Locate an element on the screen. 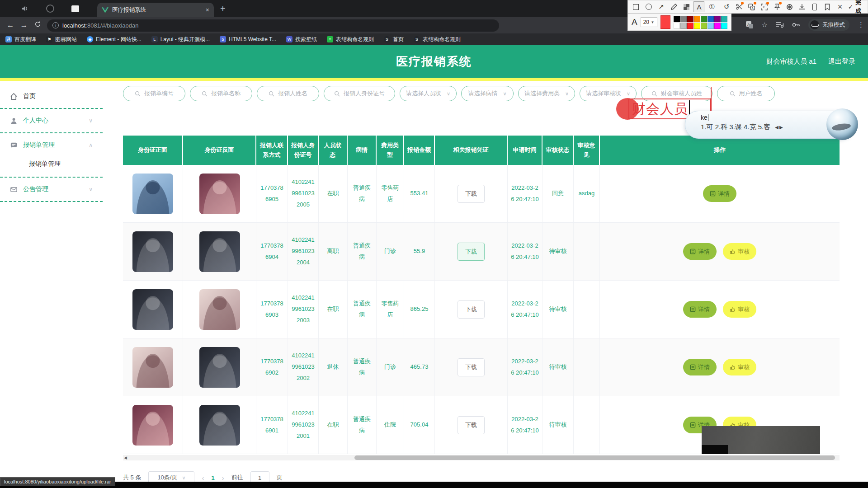  page-info-icon: i is located at coordinates (56, 25).